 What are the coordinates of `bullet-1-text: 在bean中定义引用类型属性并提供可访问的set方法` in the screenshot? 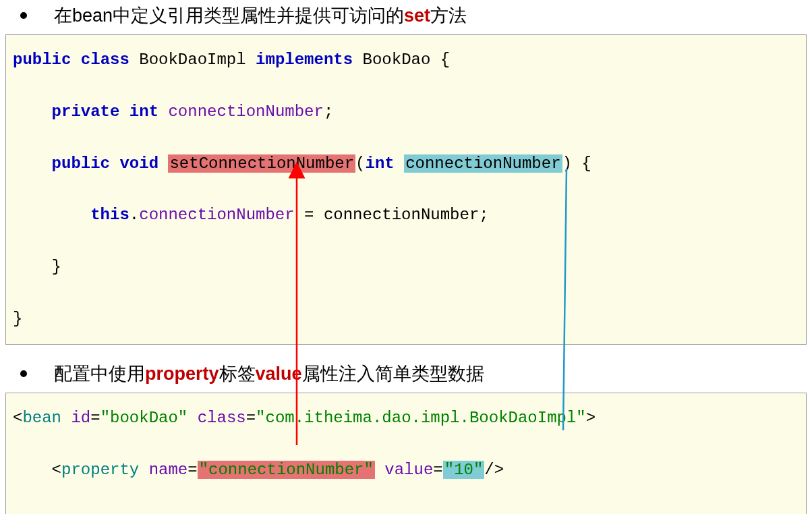 It's located at (260, 16).